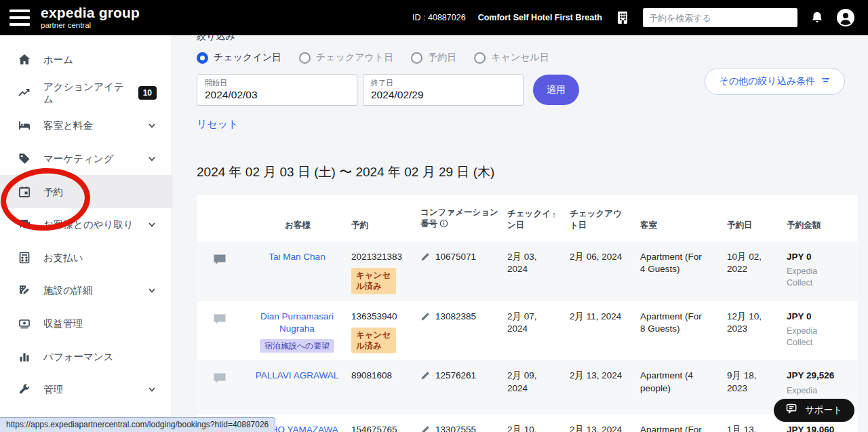 This screenshot has width=868, height=432. Describe the element at coordinates (846, 18) in the screenshot. I see `account-avatar-icon` at that location.